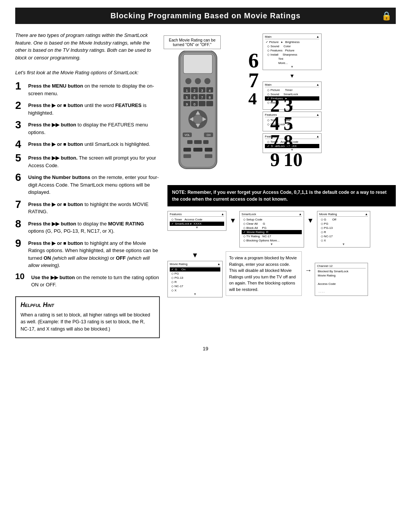 The height and width of the screenshot is (532, 411). What do you see at coordinates (341, 276) in the screenshot?
I see `cb-movie: Movie Rating` at bounding box center [341, 276].